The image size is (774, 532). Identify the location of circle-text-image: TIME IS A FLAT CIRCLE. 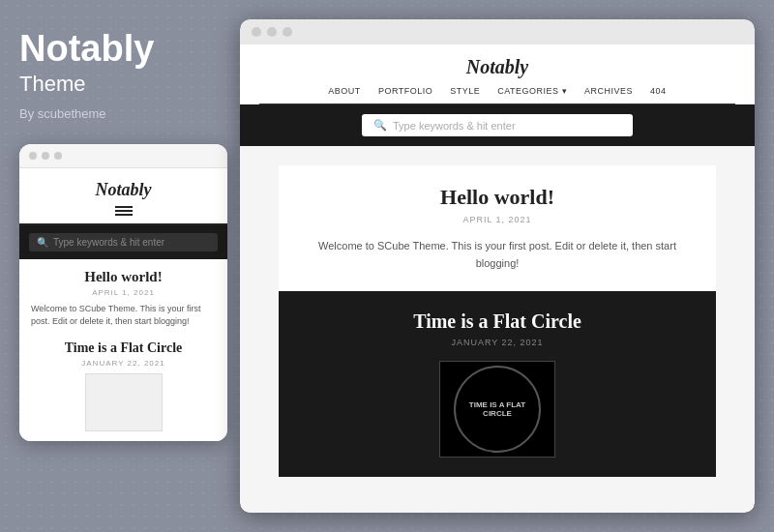
(497, 409).